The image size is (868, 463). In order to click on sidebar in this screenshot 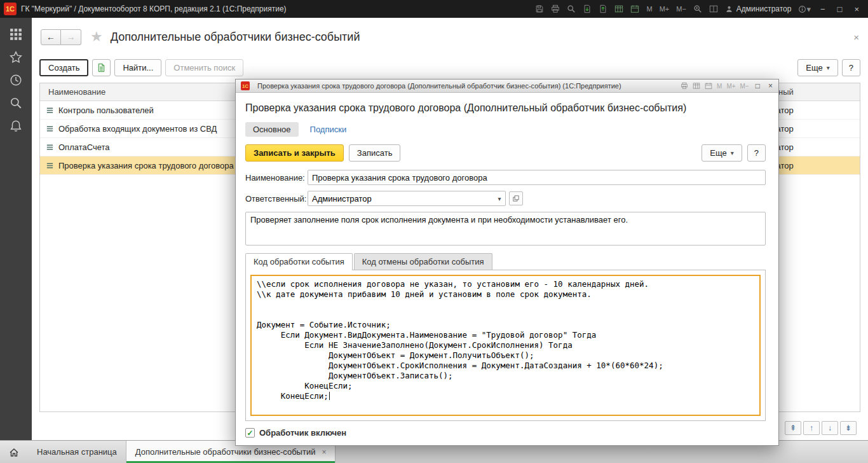, I will do `click(16, 229)`.